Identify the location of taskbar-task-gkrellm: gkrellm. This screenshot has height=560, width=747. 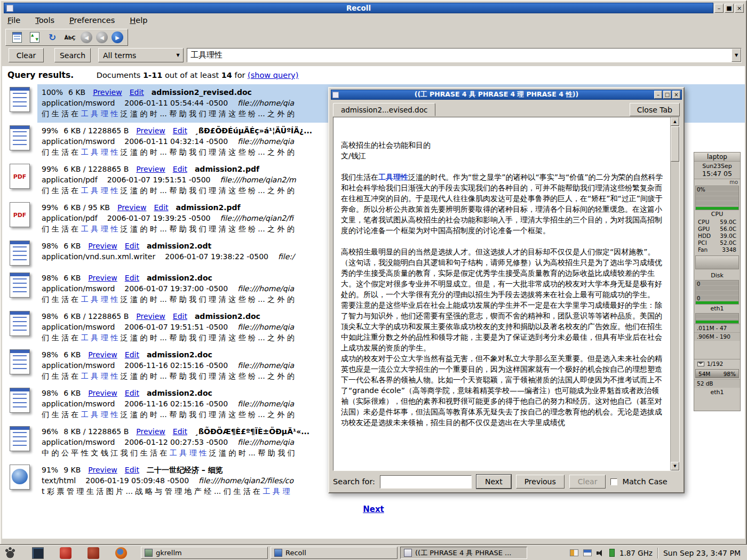
(204, 553).